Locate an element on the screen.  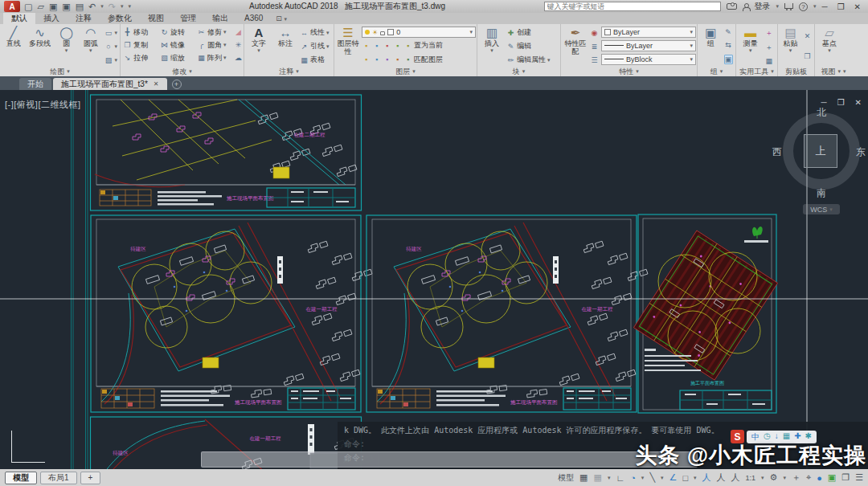
trim-button: ✂修剪▾ is located at coordinates (215, 32).